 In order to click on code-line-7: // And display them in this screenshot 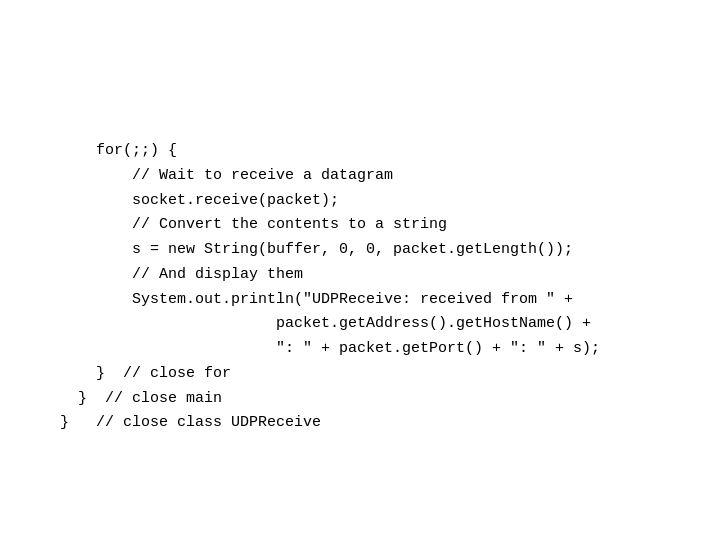, I will do `click(360, 276)`.